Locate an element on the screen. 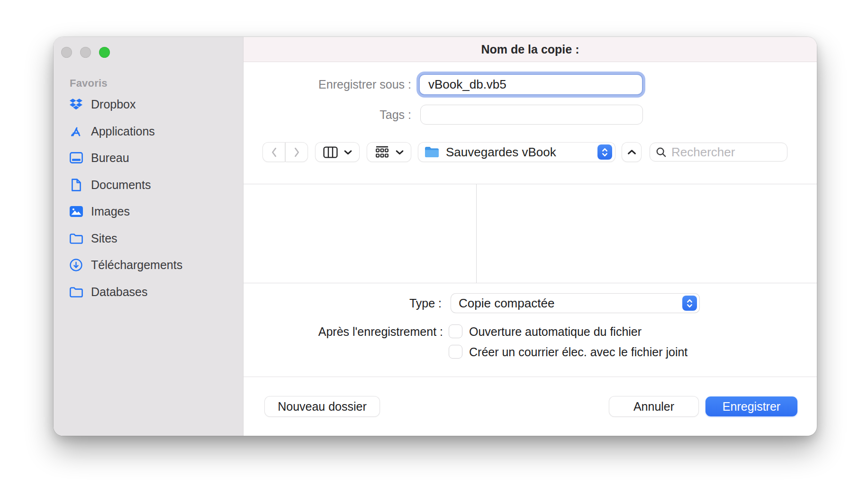 The image size is (868, 504). sidebar-item-label: Applications is located at coordinates (123, 132).